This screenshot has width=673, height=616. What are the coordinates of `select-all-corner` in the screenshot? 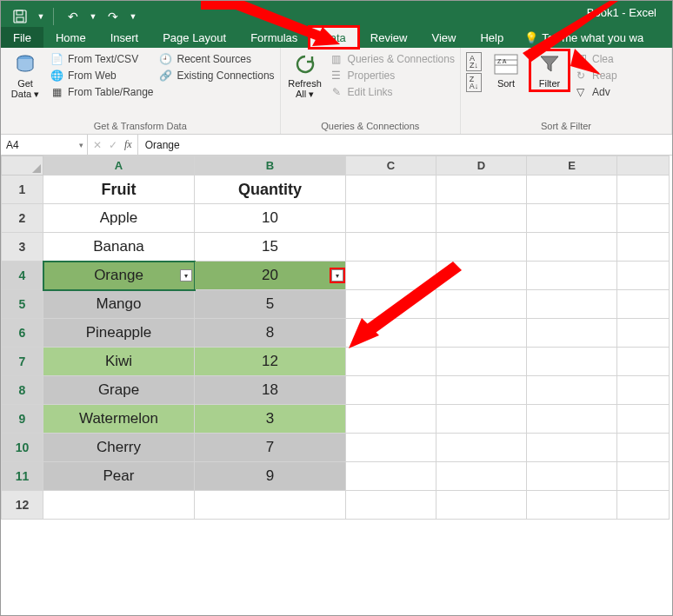 It's located at (23, 166).